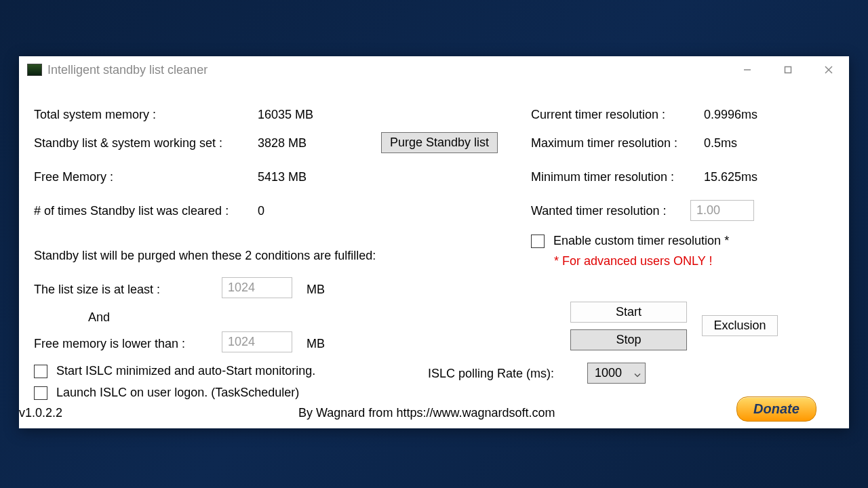 The image size is (868, 488). Describe the element at coordinates (630, 241) in the screenshot. I see `enable-timer-row: Enable custom timer resolution *` at that location.